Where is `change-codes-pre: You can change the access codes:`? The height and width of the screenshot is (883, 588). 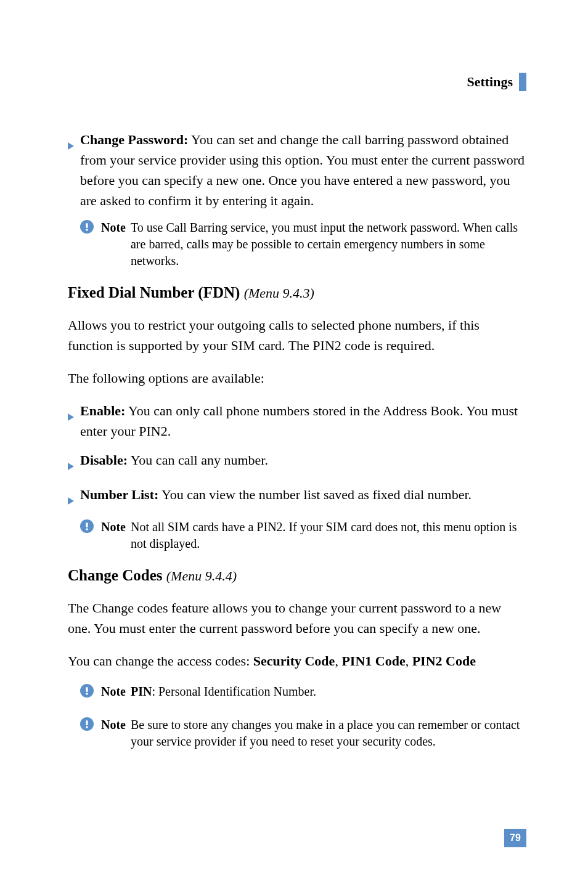
change-codes-pre: You can change the access codes: is located at coordinates (160, 661).